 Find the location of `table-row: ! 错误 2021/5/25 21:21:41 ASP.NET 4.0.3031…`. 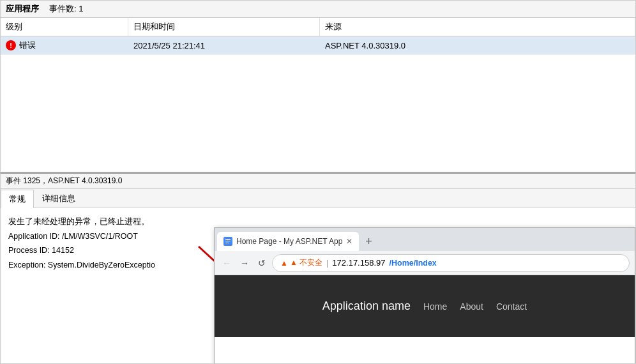

table-row: ! 错误 2021/5/25 21:21:41 ASP.NET 4.0.3031… is located at coordinates (318, 46).